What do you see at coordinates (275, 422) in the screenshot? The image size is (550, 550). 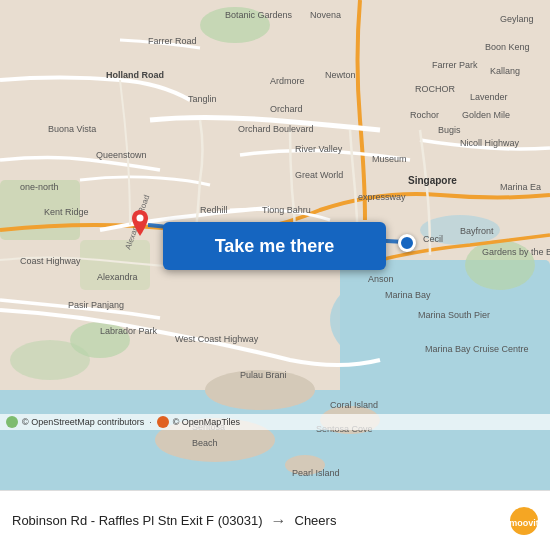 I see `attribution-bar: © OpenStreetMap contributors · © OpenMap…` at bounding box center [275, 422].